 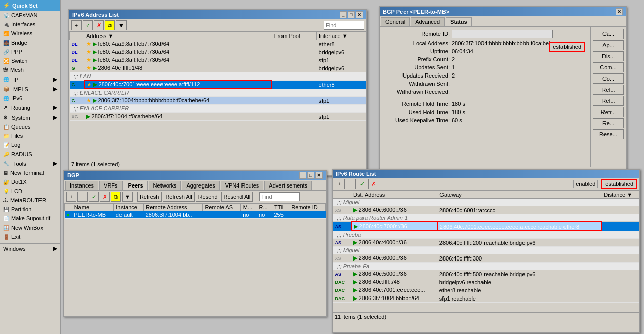 What do you see at coordinates (30, 173) in the screenshot?
I see `sidebar-item-new-terminal: 🖥 New Terminal` at bounding box center [30, 173].